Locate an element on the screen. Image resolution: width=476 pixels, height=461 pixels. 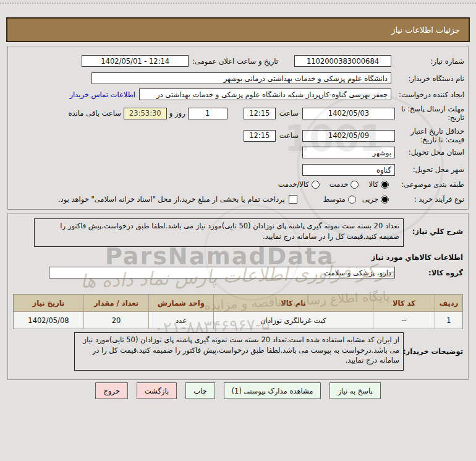
row-buyer-org: نام دستگاه خریدار: دانشگاه علوم پزشکی و … is located at coordinates (238, 78).